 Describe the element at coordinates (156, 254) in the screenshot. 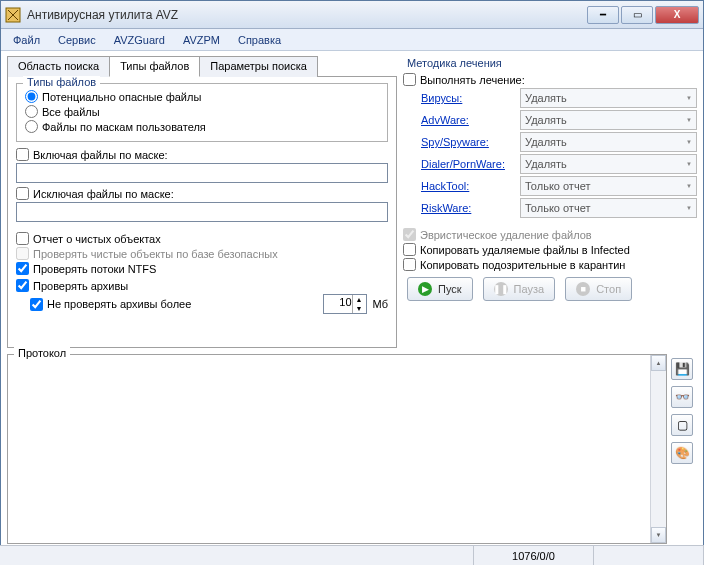

I see `check-clean-safe-label: Проверять чистые объекты по базе безопас…` at that location.